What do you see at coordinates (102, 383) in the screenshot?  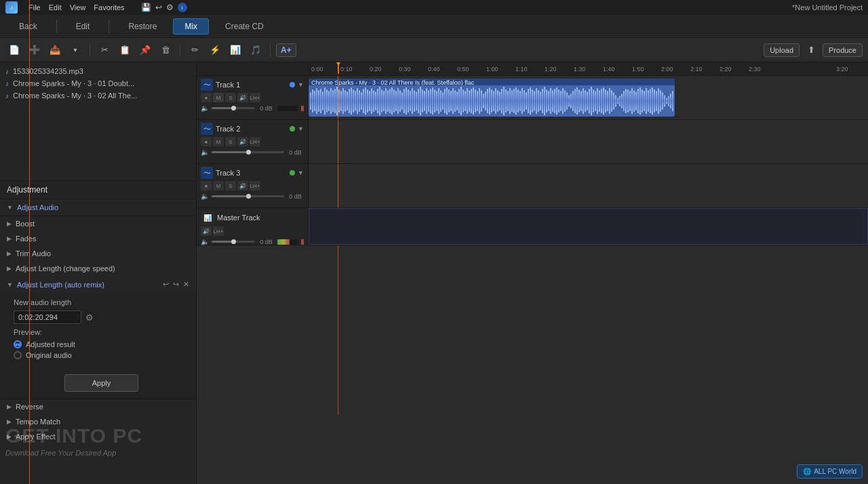 I see `apply-button: Apply` at bounding box center [102, 383].